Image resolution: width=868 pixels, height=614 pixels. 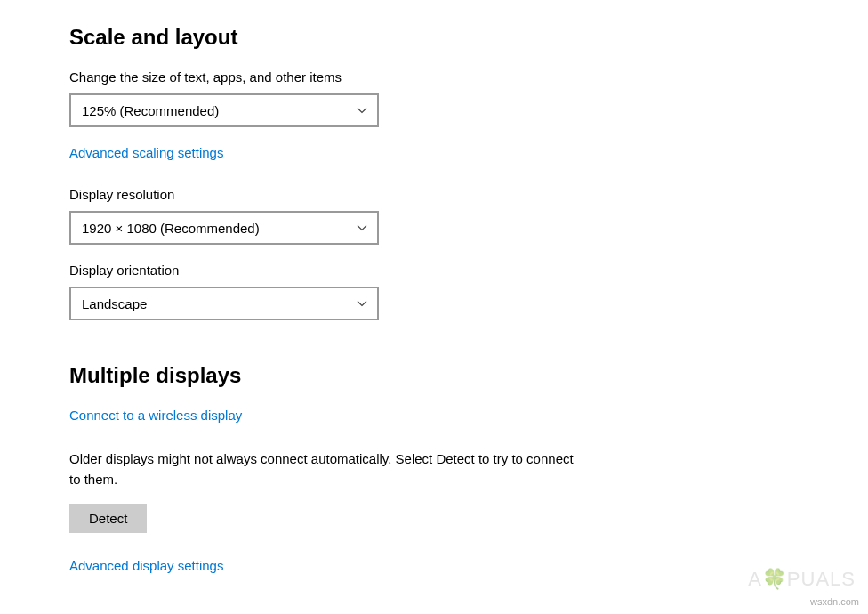 I want to click on orientation-label: Display orientation, so click(x=469, y=271).